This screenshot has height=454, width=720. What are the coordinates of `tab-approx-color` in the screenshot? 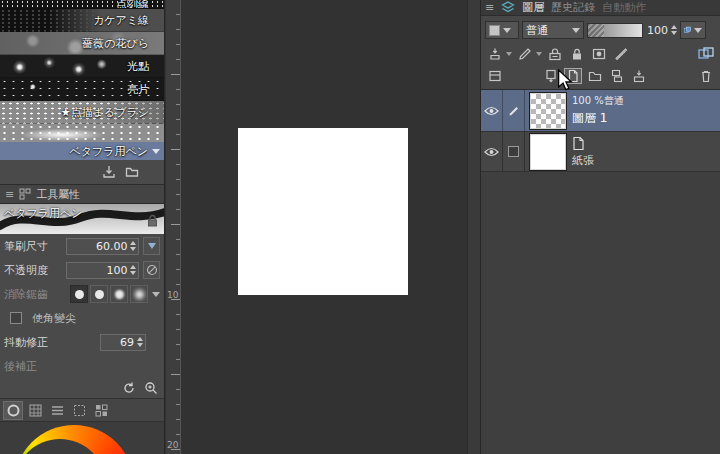 It's located at (79, 410).